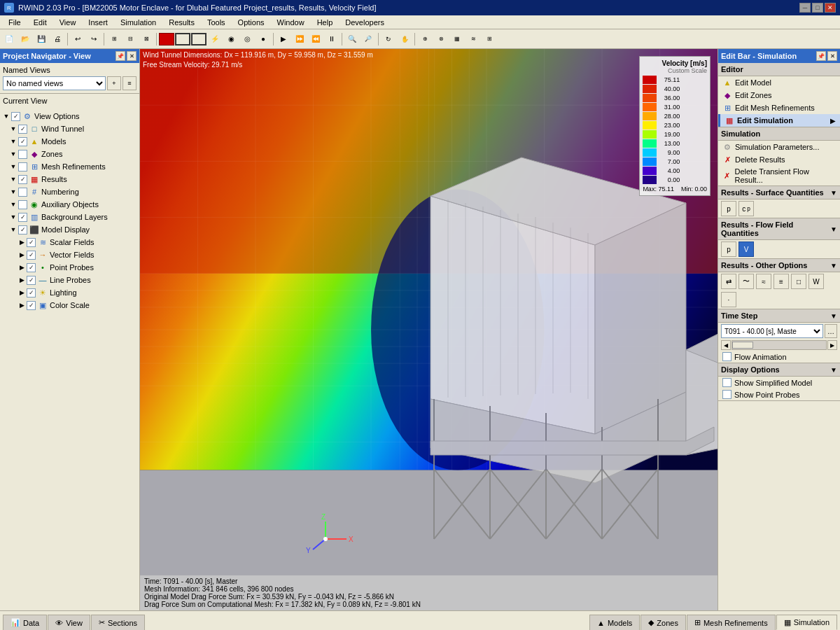 The image size is (840, 630). I want to click on named-views-list-btn: ≡, so click(130, 83).